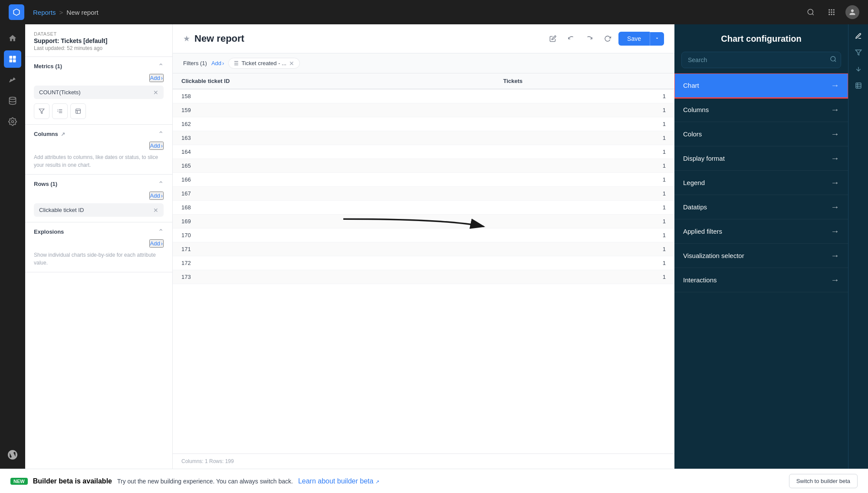 The height and width of the screenshot is (493, 868). Describe the element at coordinates (13, 59) in the screenshot. I see `sidebar-dashboard` at that location.